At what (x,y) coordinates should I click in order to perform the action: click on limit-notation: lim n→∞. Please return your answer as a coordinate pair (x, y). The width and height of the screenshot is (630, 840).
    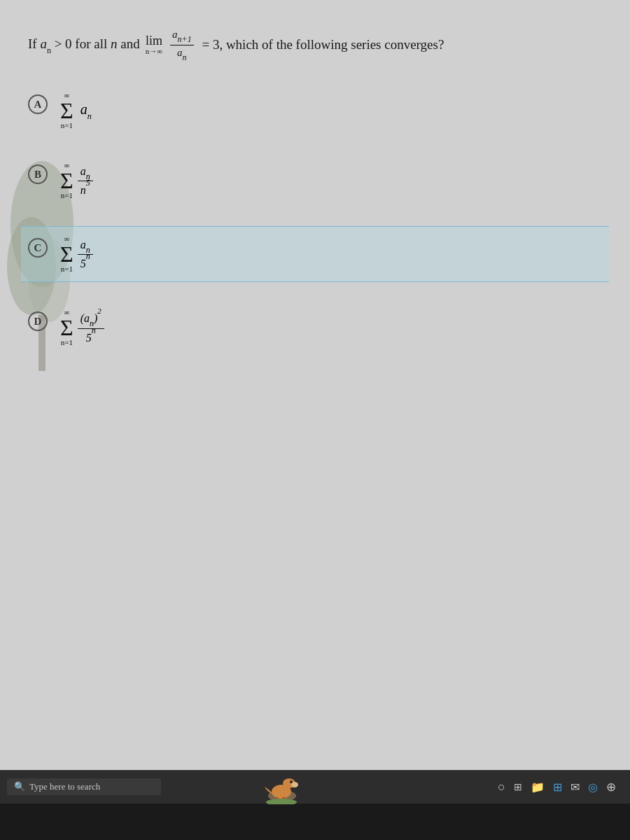
    Looking at the image, I should click on (154, 45).